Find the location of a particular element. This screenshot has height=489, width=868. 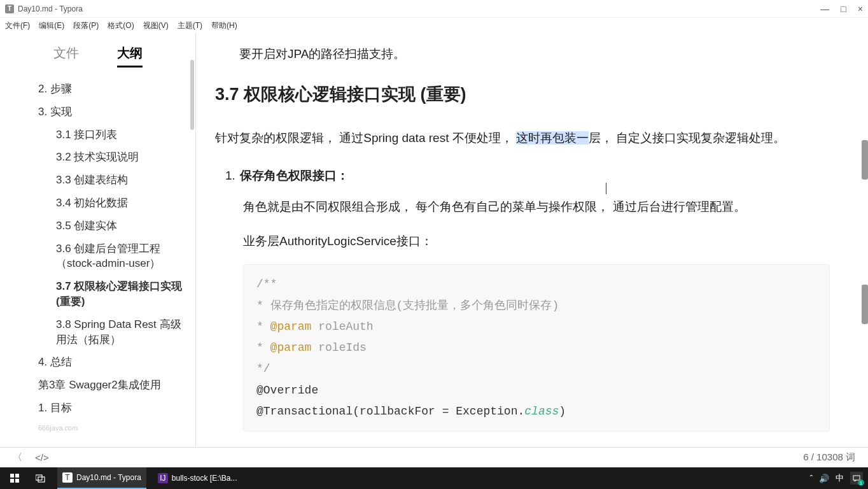

taskbar-app-intellij: IJ bulls-stock [E:\Ba... is located at coordinates (197, 478).